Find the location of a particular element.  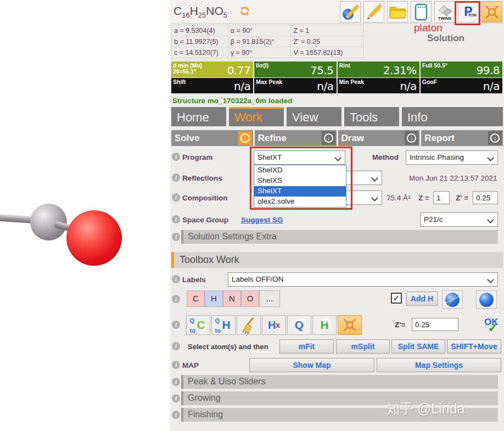

element-more-button: ... is located at coordinates (270, 299).